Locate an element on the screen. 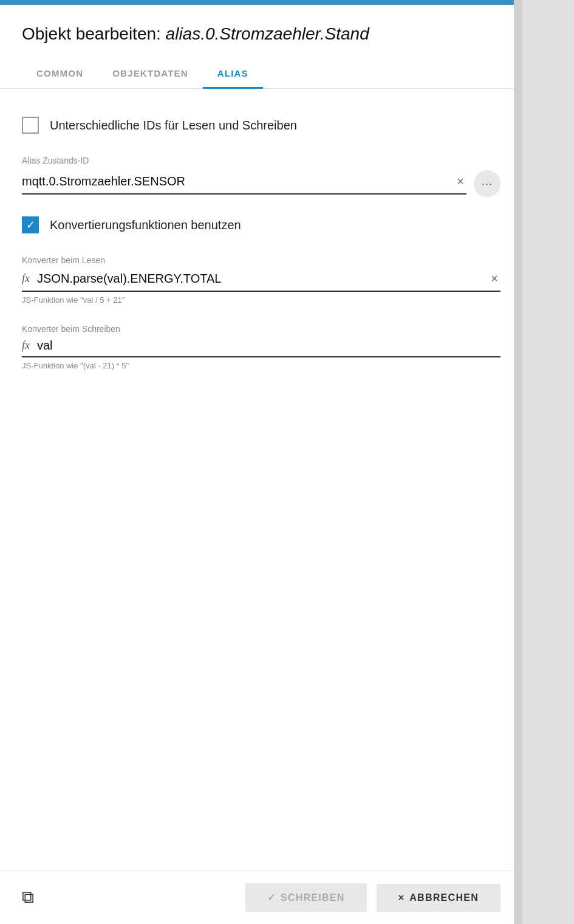 This screenshot has height=924, width=574. write-converter-input-row: fx is located at coordinates (261, 348).